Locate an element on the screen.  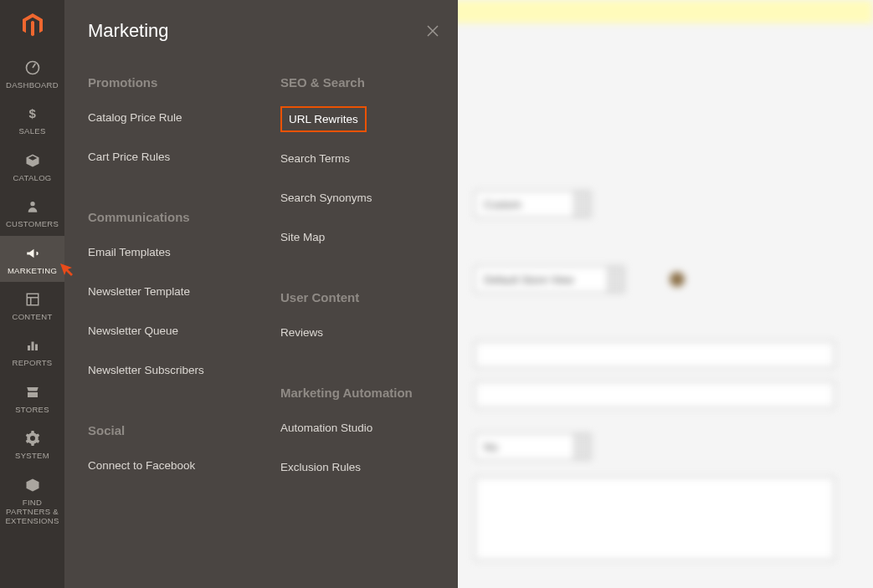
link-cart-price-rules: Cart Price Rules is located at coordinates (177, 157).